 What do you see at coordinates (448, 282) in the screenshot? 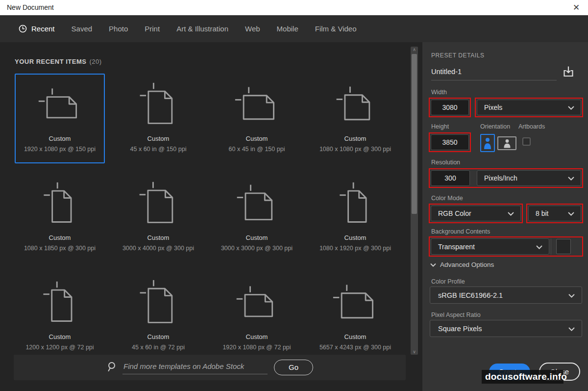
I see `color-profile-label: Color Profile` at bounding box center [448, 282].